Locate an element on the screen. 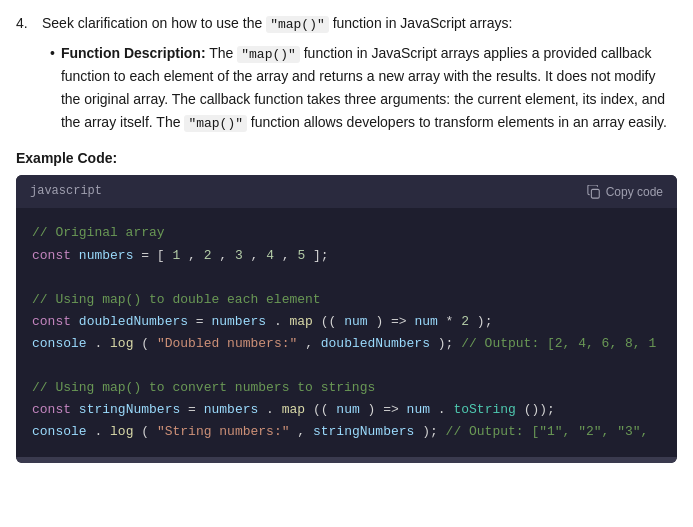 This screenshot has width=693, height=527. example-label: Example Code: is located at coordinates (346, 158).